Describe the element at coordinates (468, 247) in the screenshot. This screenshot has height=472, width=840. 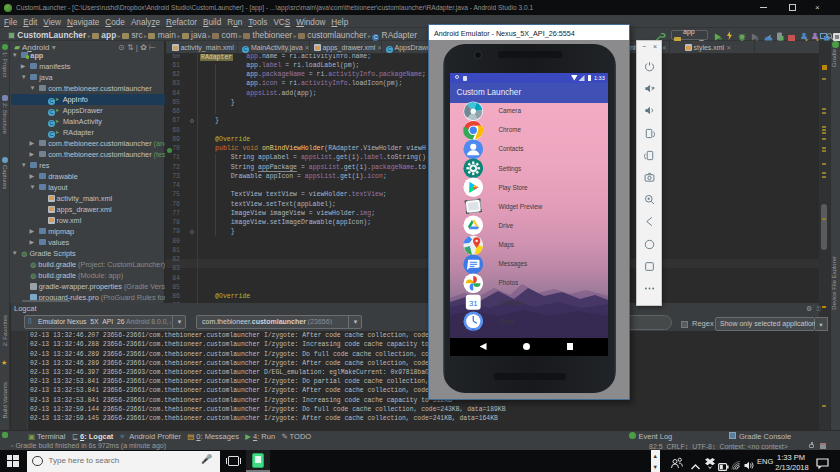
I see `svg-text: G` at that location.